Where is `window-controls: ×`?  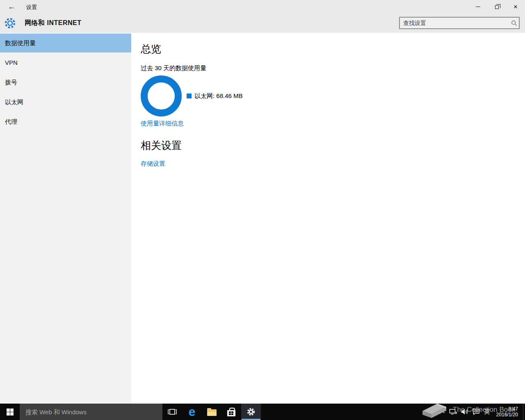 window-controls: × is located at coordinates (497, 7).